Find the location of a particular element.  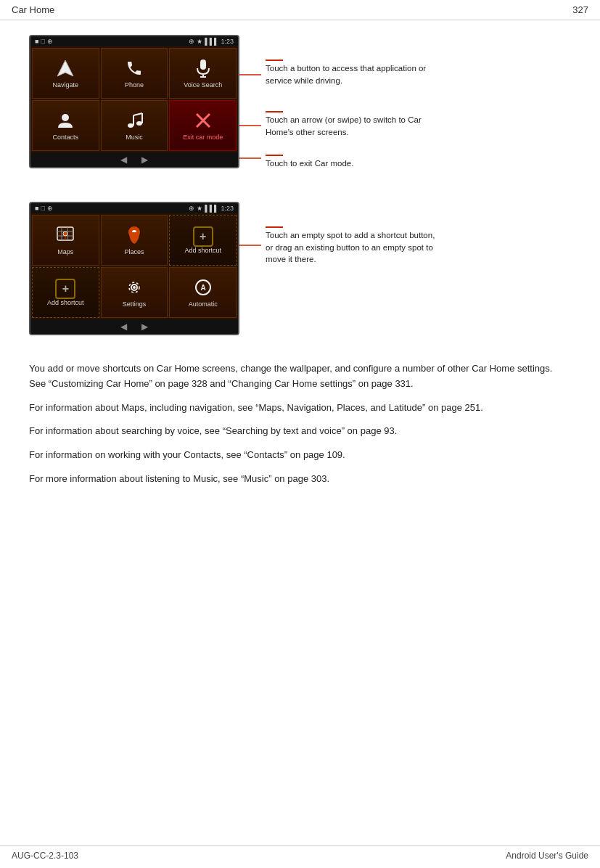

phone-label: Phone is located at coordinates (134, 85).